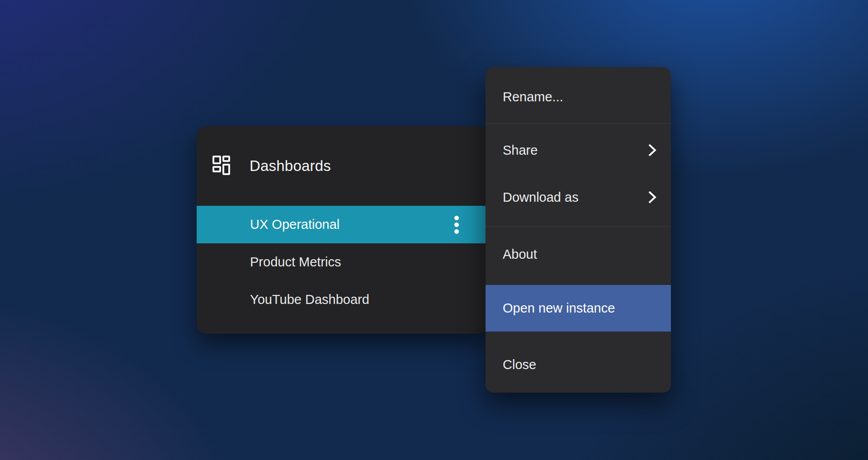 Image resolution: width=868 pixels, height=460 pixels. Describe the element at coordinates (343, 166) in the screenshot. I see `panel-header: Dashboards` at that location.